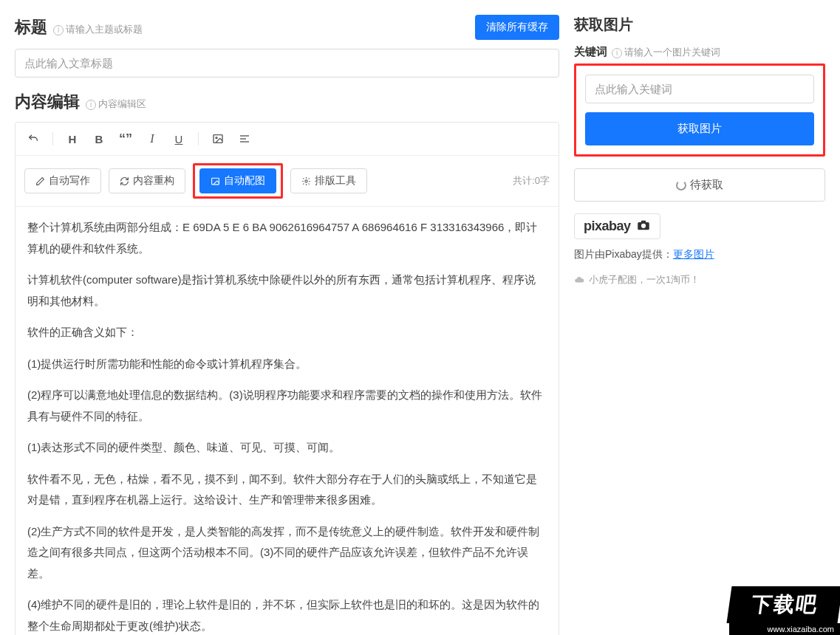 Image resolution: width=840 pixels, height=635 pixels. I want to click on title-header: 标题 i请输入主题或标题 清除所有缓存, so click(287, 27).